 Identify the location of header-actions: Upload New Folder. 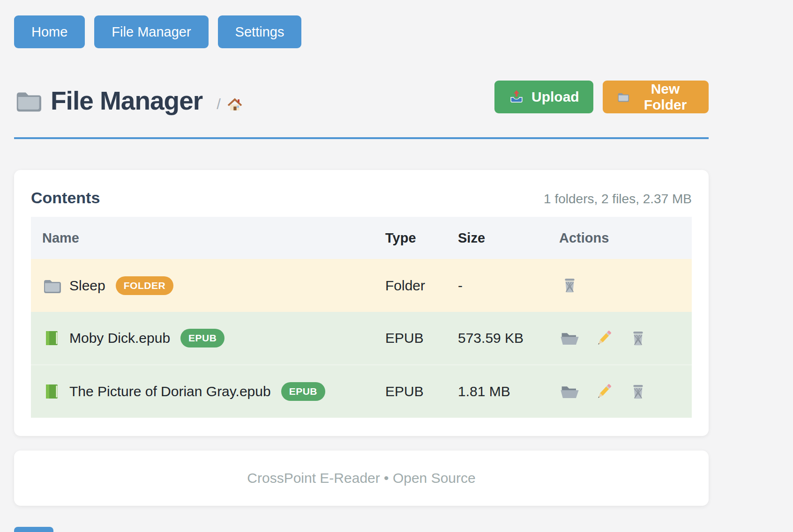
(602, 97).